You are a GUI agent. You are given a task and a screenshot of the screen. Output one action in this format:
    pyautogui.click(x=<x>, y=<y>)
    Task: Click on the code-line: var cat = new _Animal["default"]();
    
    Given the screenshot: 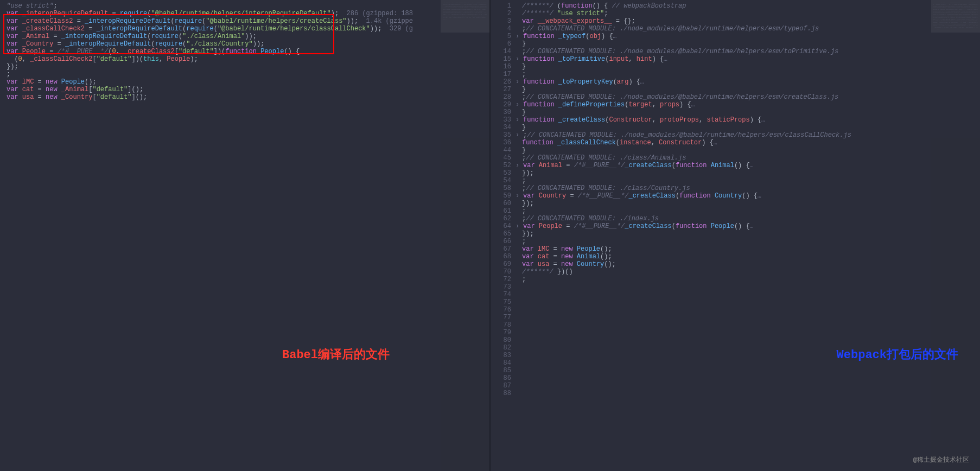 What is the action you would take?
    pyautogui.click(x=220, y=90)
    